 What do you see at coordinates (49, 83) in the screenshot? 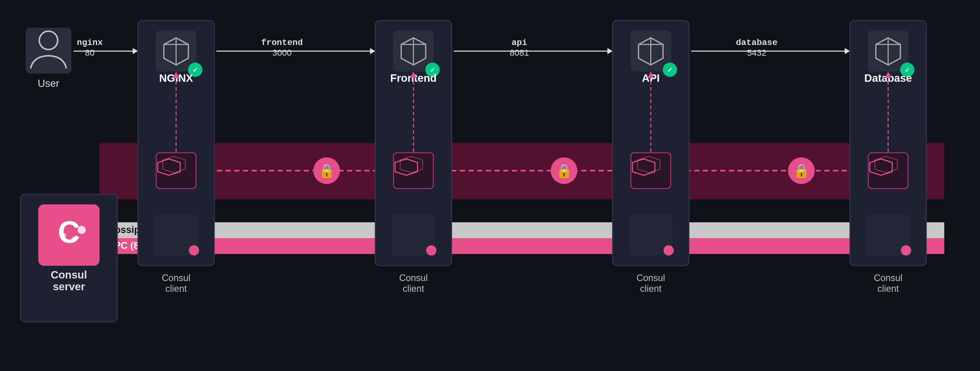
I see `svg-text: User` at bounding box center [49, 83].